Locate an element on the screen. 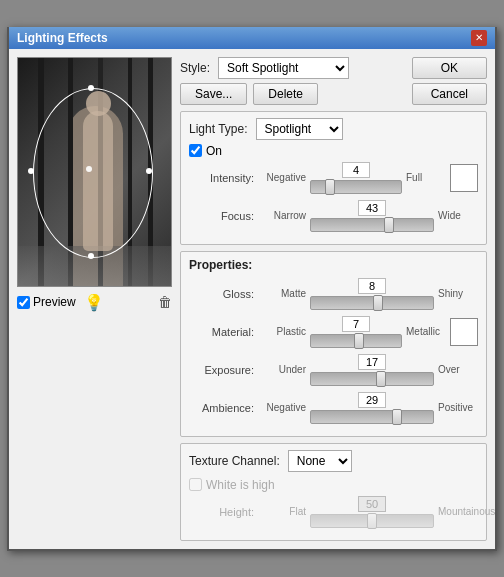  ambience-slider-container: 29 is located at coordinates (372, 408).